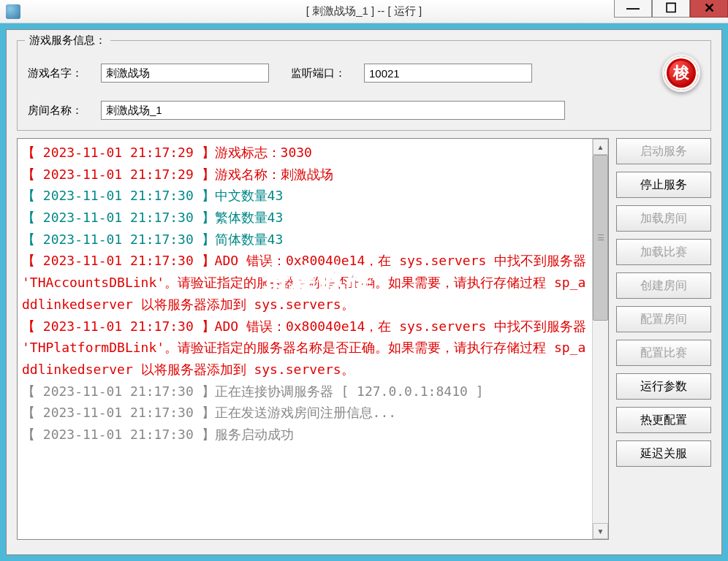  I want to click on game-name-label: 游戏名字：, so click(64, 73).